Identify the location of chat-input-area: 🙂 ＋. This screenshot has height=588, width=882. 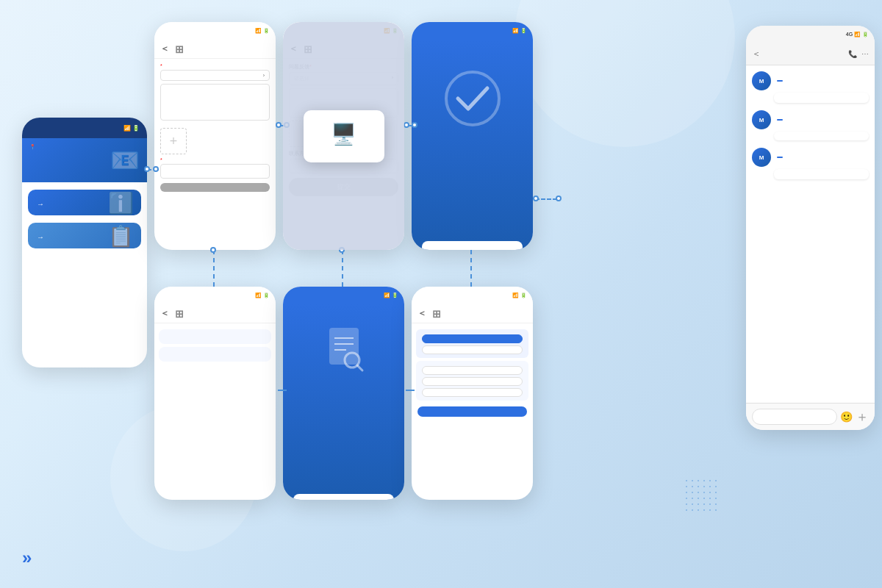
(810, 416).